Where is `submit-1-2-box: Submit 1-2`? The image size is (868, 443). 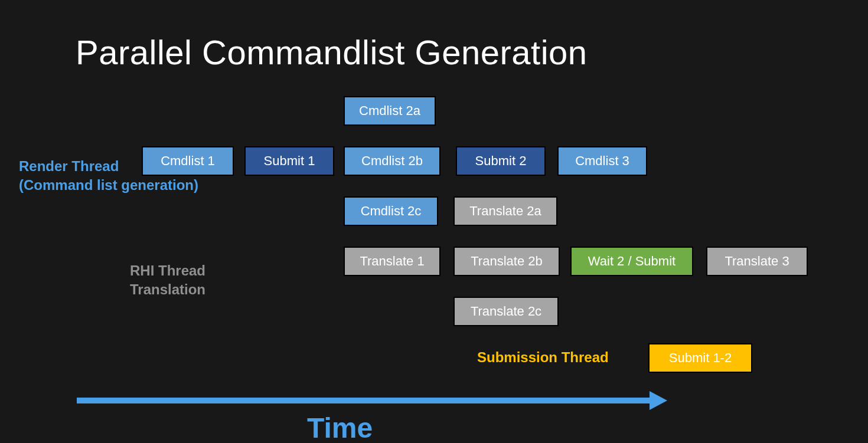 submit-1-2-box: Submit 1-2 is located at coordinates (700, 358).